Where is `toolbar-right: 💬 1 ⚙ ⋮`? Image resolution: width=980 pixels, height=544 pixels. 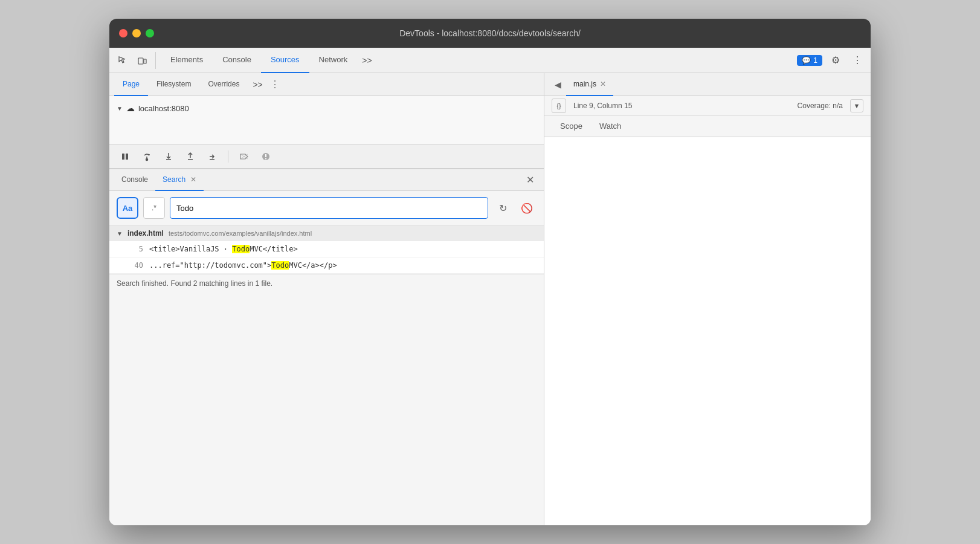
toolbar-right: 💬 1 ⚙ ⋮ is located at coordinates (831, 60).